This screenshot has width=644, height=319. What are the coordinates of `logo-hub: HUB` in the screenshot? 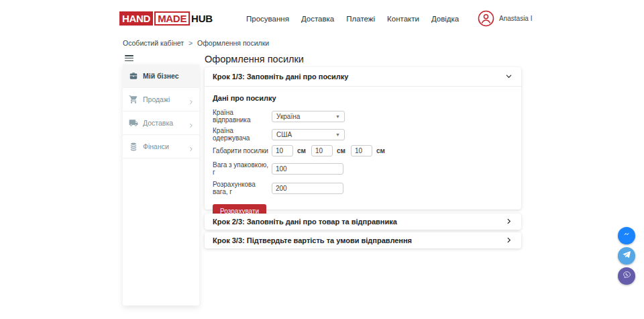 It's located at (202, 19).